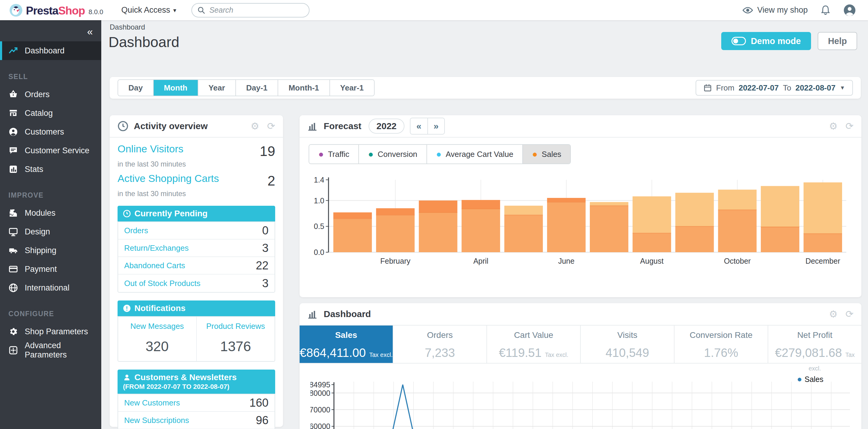  What do you see at coordinates (51, 350) in the screenshot?
I see `sidebar-item-advanced-parameters: Advanced Parameters` at bounding box center [51, 350].